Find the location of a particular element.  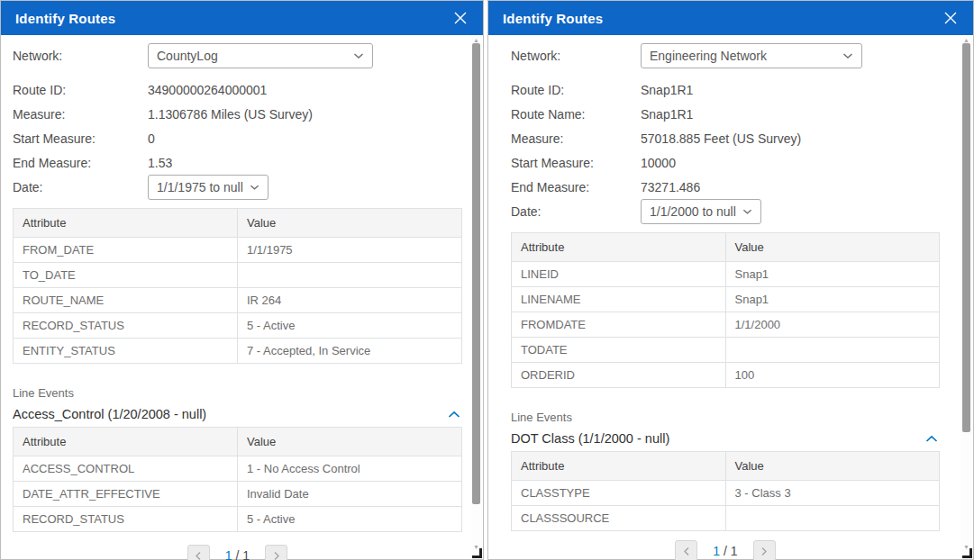

route-id-row: Route ID: Snap1R1 is located at coordinates (725, 90).